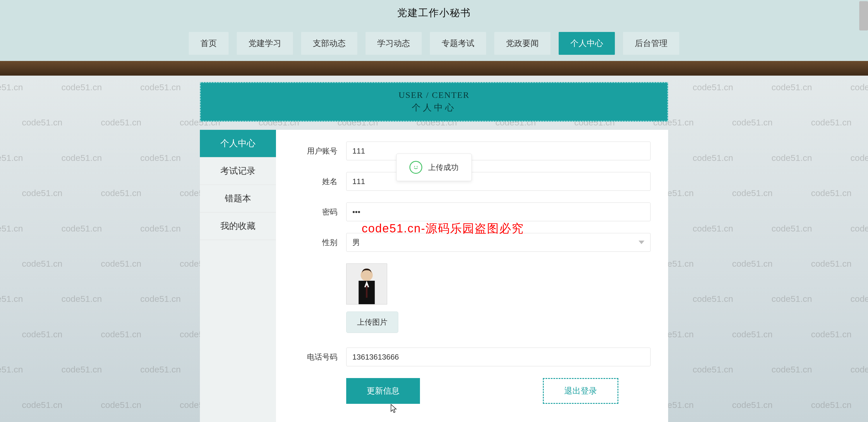 The width and height of the screenshot is (868, 422). What do you see at coordinates (498, 357) in the screenshot?
I see `phone-input` at bounding box center [498, 357].